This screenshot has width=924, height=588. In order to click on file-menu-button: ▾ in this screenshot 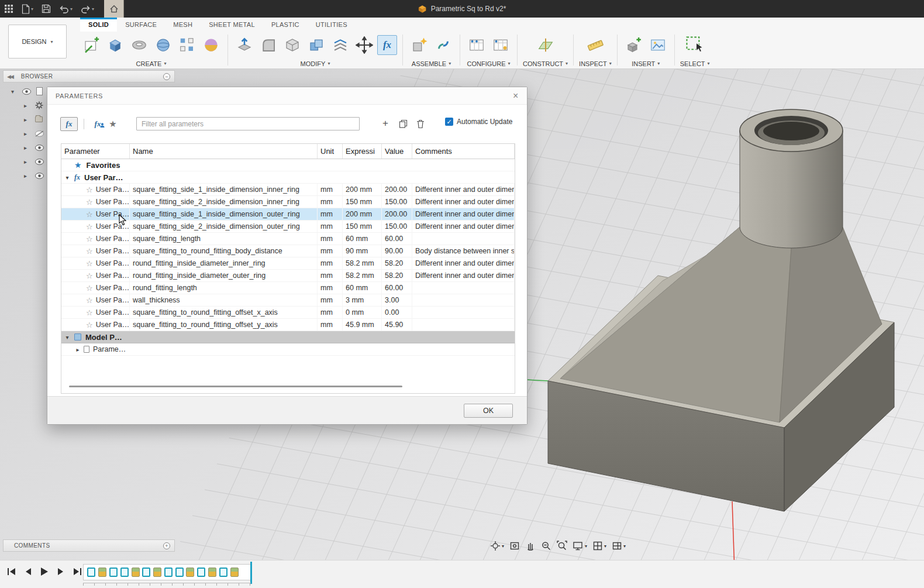, I will do `click(27, 9)`.